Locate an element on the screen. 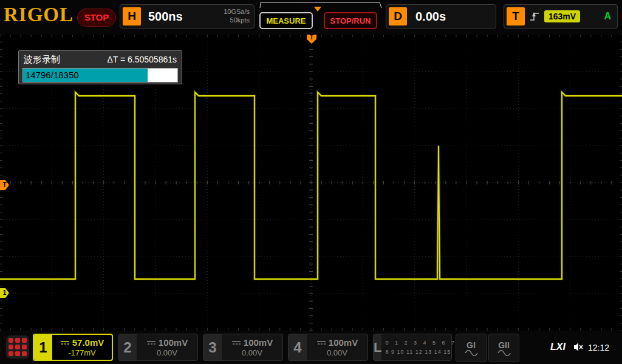  clock: 12:12 is located at coordinates (599, 348).